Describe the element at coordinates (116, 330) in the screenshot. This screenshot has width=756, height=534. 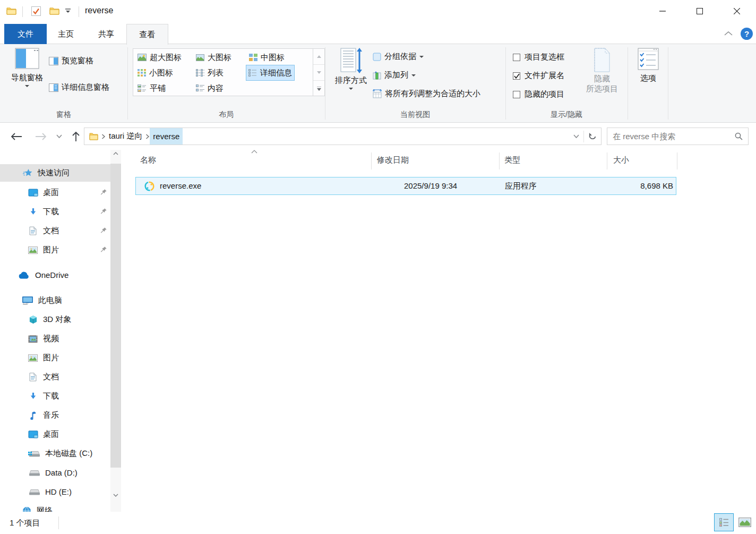
I see `sidebar-scrollbar` at that location.